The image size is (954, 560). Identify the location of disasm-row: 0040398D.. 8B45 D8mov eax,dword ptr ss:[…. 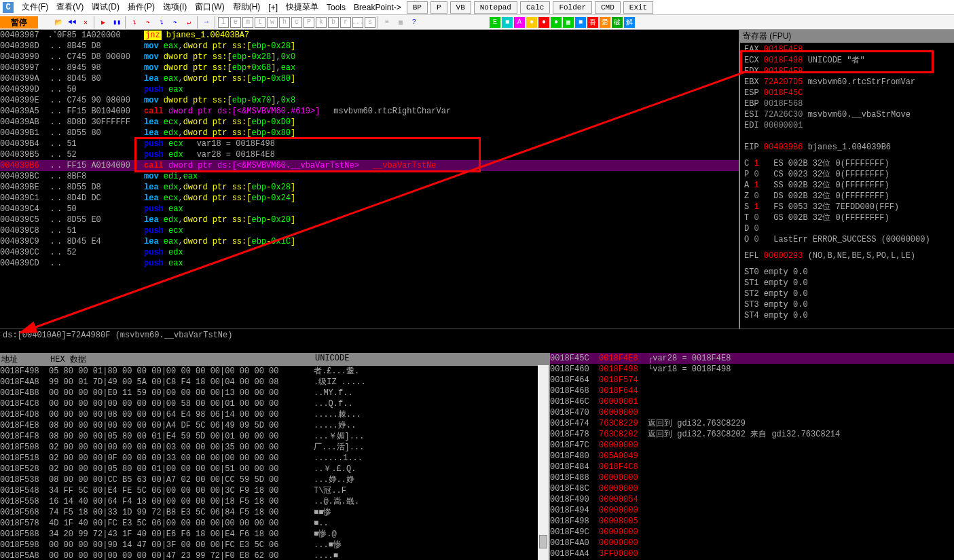
(369, 46).